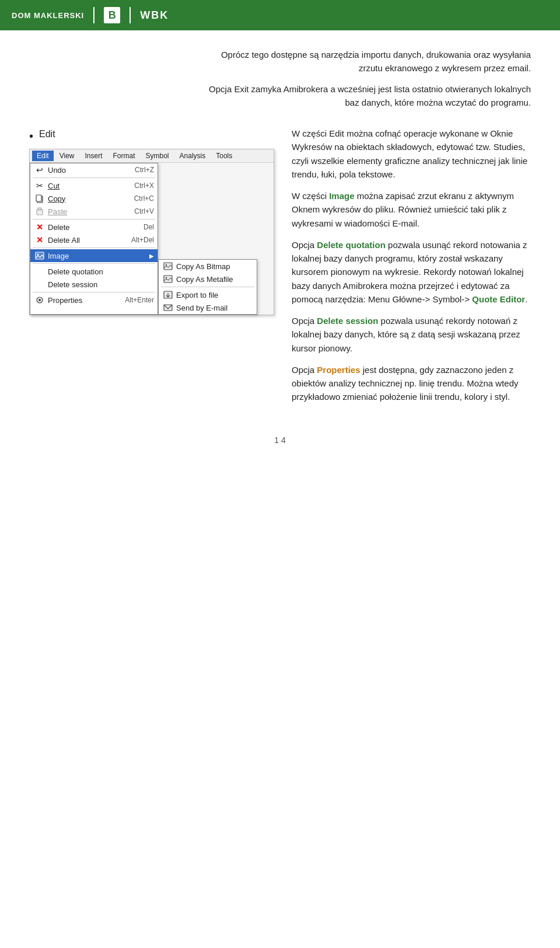 This screenshot has height=948, width=560. I want to click on menu-bar-view: View, so click(67, 156).